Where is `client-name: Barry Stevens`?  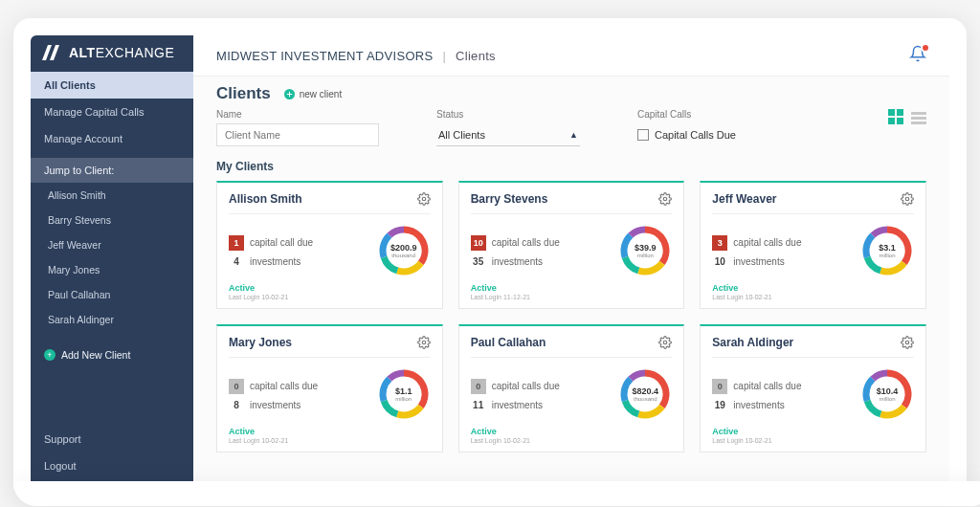
client-name: Barry Stevens is located at coordinates (509, 199).